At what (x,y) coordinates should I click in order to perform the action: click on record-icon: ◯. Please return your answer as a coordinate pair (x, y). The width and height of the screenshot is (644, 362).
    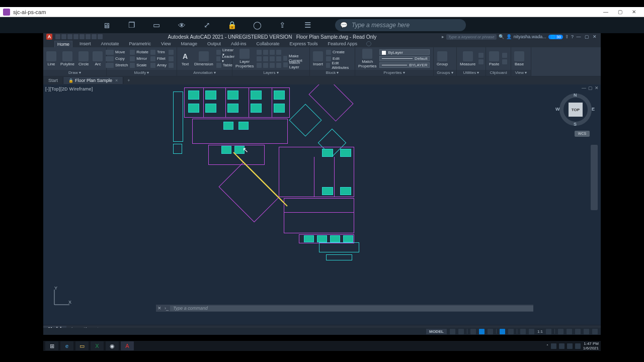
    Looking at the image, I should click on (257, 25).